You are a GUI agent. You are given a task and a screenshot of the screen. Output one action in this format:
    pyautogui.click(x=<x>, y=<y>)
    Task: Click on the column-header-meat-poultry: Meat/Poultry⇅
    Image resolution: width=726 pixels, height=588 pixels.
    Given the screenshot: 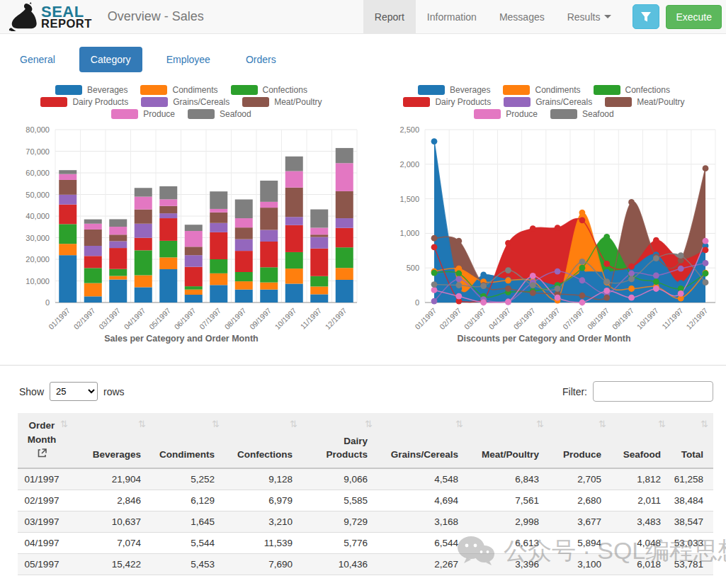 What is the action you would take?
    pyautogui.click(x=509, y=441)
    